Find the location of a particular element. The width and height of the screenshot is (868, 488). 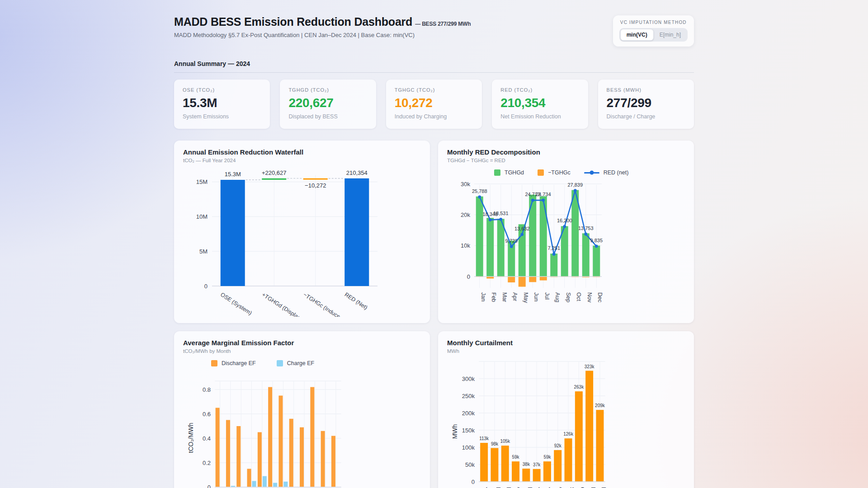

curtailment-chart: 050k100k150k200k250k300k113k98k105k59k38… is located at coordinates (566, 421).